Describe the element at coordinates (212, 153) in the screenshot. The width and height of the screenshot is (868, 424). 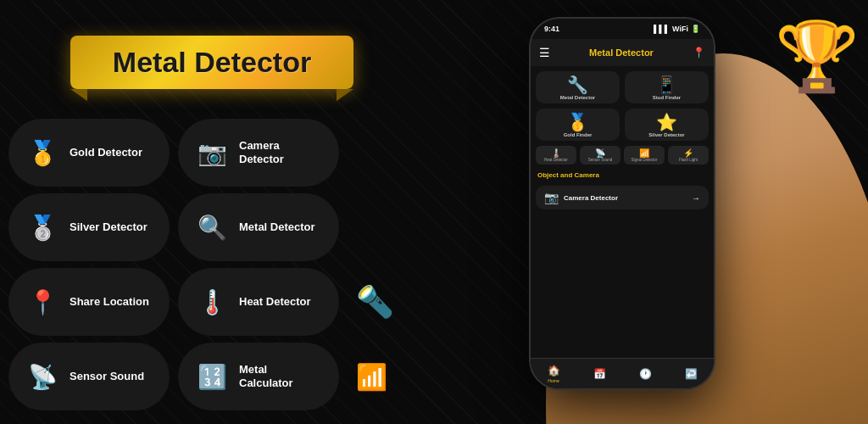
I see `camera-detector-icon: 📷` at that location.